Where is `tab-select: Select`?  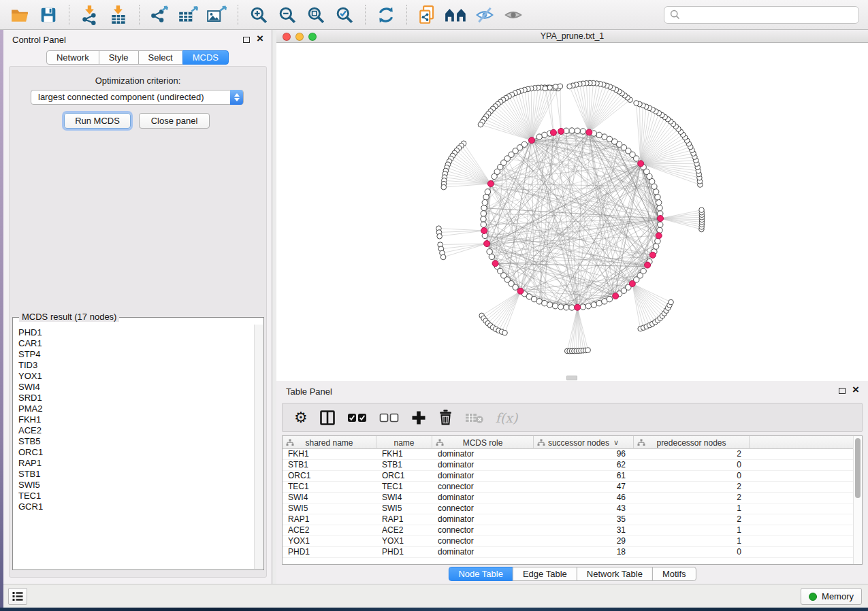
tab-select: Select is located at coordinates (161, 57).